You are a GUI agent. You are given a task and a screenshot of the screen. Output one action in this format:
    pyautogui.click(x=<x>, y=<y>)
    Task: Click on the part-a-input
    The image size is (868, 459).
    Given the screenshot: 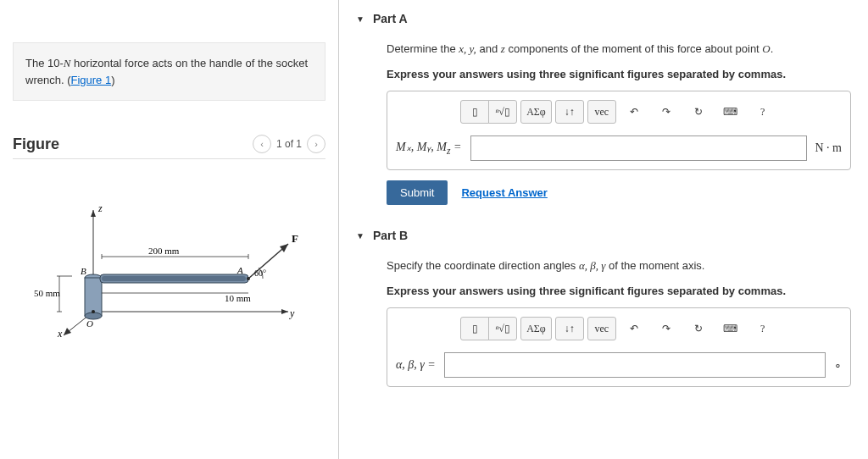 What is the action you would take?
    pyautogui.click(x=639, y=148)
    